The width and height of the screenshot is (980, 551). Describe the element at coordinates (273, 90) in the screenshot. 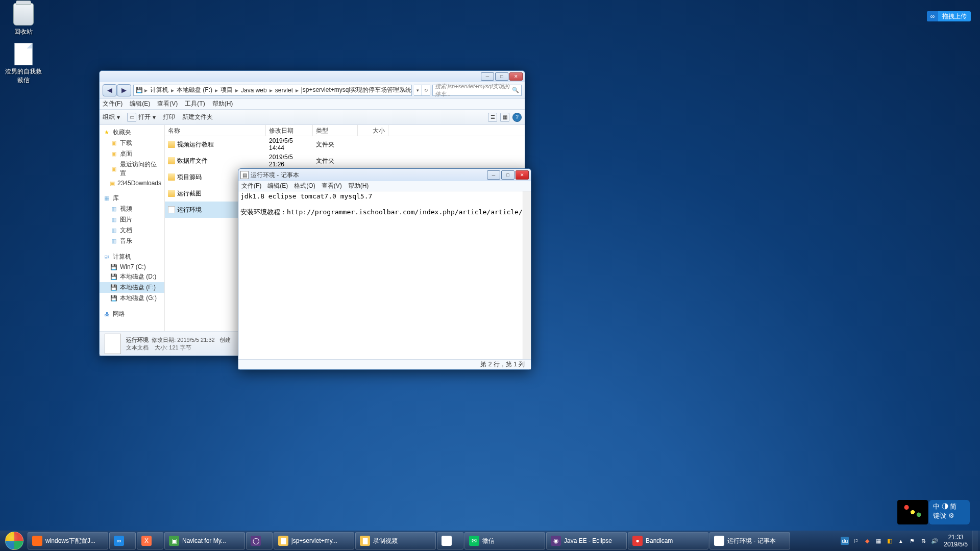

I see `breadcrumb: 💾▸计算机▸本地磁盘 (F:)▸项目▸Java web▸servlet▸jsp+…` at that location.